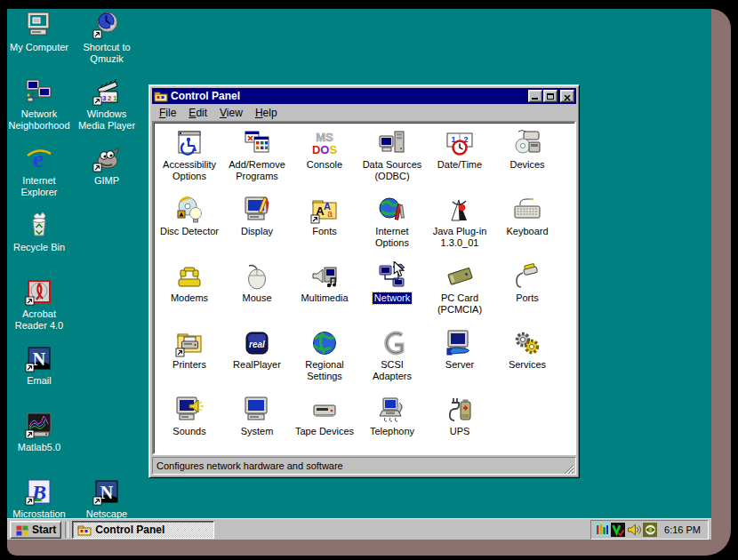 This screenshot has height=560, width=738. What do you see at coordinates (460, 228) in the screenshot?
I see `cp-item-java-plug-in-1-3-0-01: Java Plug-in 1.3.0_01` at bounding box center [460, 228].